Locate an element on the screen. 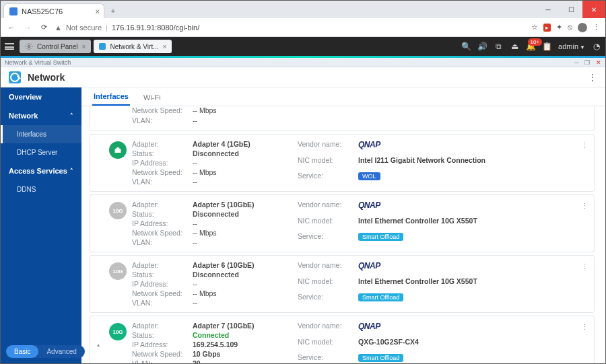 Image resolution: width=606 pixels, height=364 pixels. sidebar-network: Network˄ is located at coordinates (41, 116).